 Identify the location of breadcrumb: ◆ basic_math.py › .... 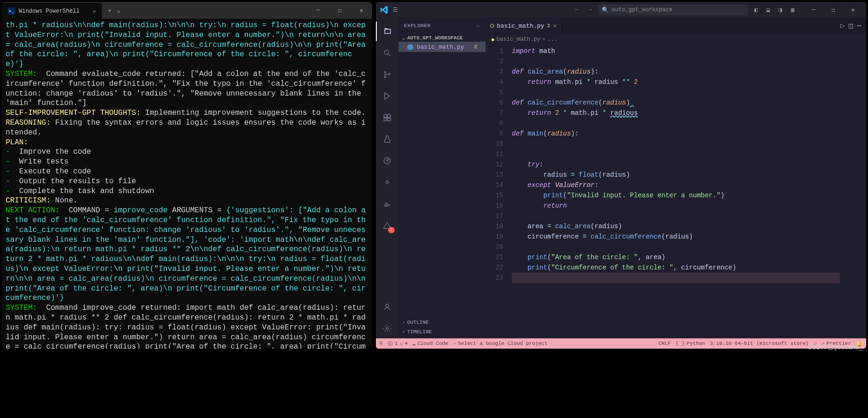
(676, 39).